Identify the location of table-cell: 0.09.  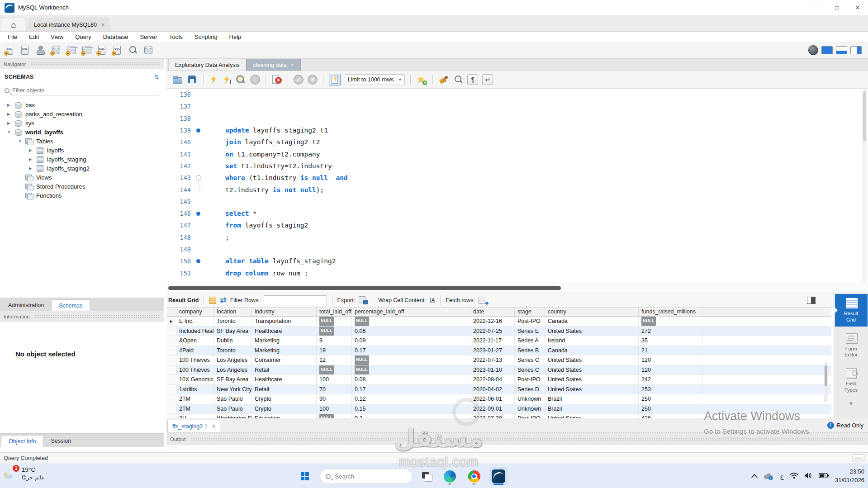
(411, 341).